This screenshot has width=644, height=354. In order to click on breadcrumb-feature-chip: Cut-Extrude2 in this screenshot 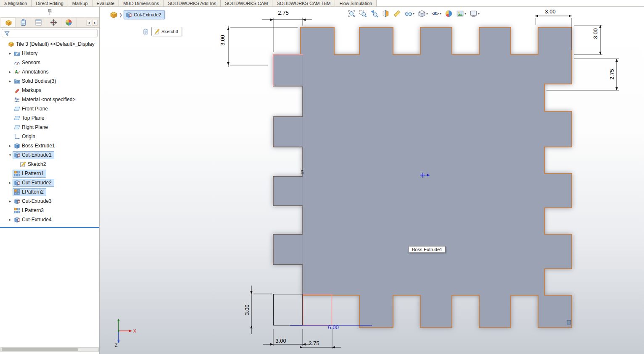, I will do `click(144, 15)`.